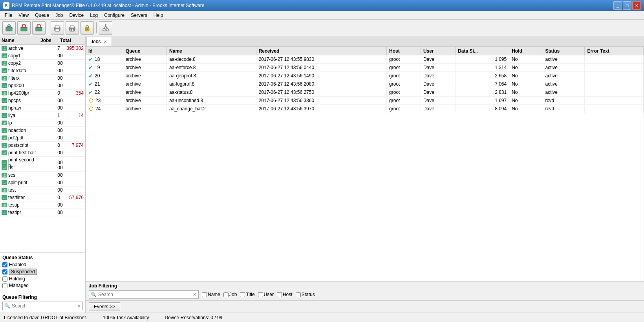 The height and width of the screenshot is (322, 644). I want to click on filter-user-checkbox, so click(261, 295).